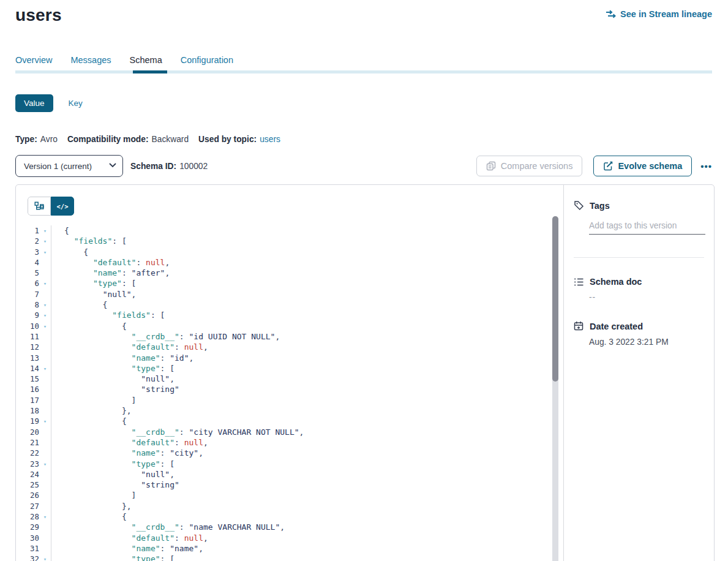 This screenshot has width=728, height=561. I want to click on code-line: 31 "name": "name",, so click(289, 549).